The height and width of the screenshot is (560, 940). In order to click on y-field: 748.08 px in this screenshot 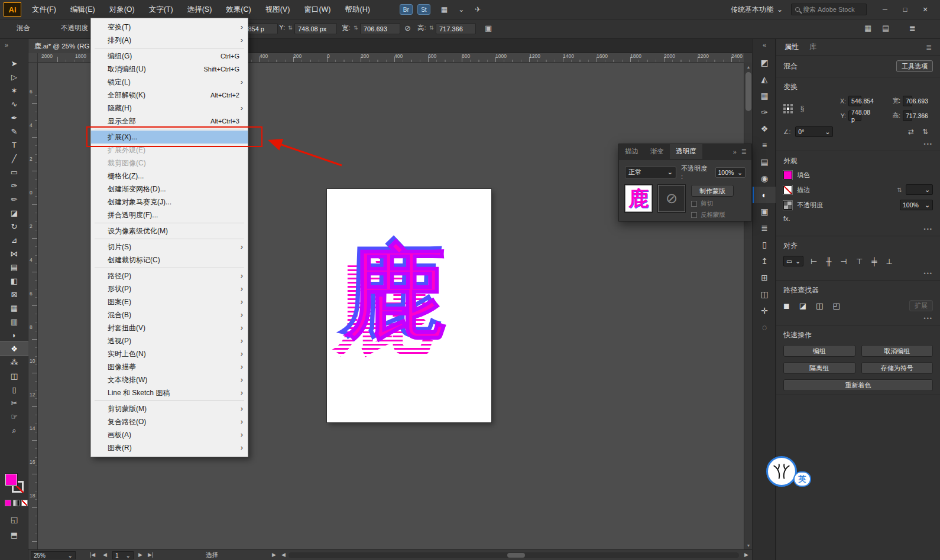, I will do `click(316, 28)`.